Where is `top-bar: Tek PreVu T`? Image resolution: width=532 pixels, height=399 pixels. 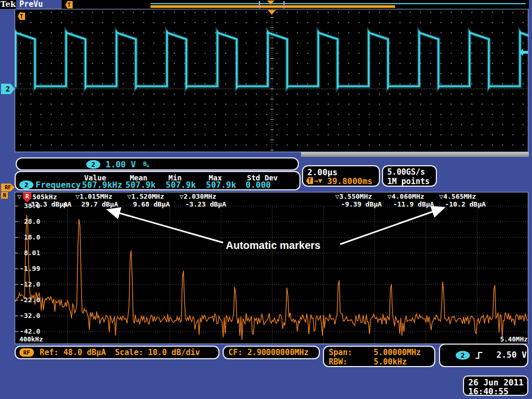 top-bar: Tek PreVu T is located at coordinates (266, 4).